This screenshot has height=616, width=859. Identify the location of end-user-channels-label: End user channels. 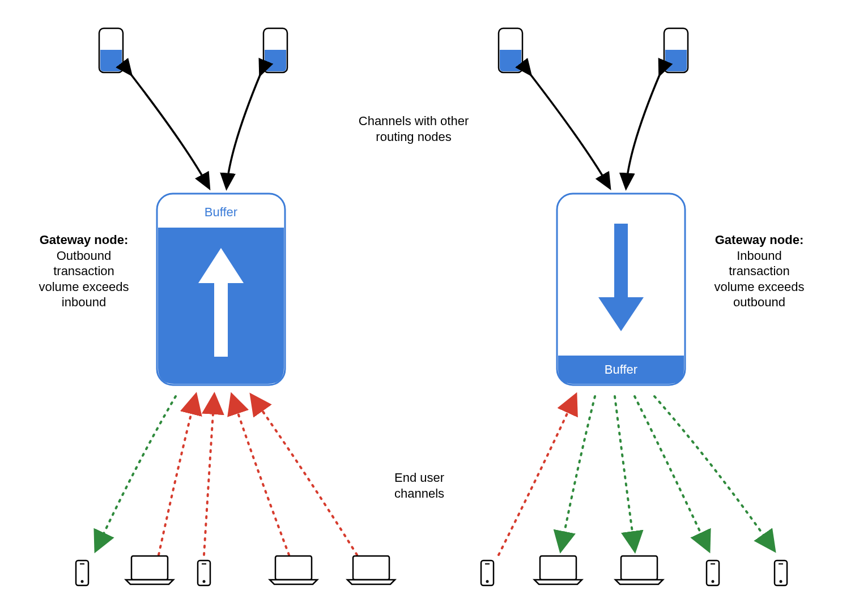
(419, 486).